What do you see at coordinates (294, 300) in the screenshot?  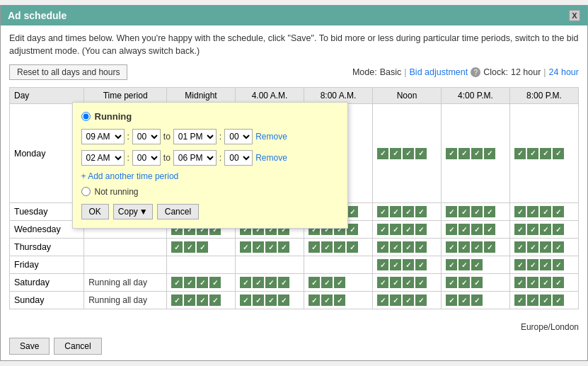 I see `table-row: Sunday Running all day` at bounding box center [294, 300].